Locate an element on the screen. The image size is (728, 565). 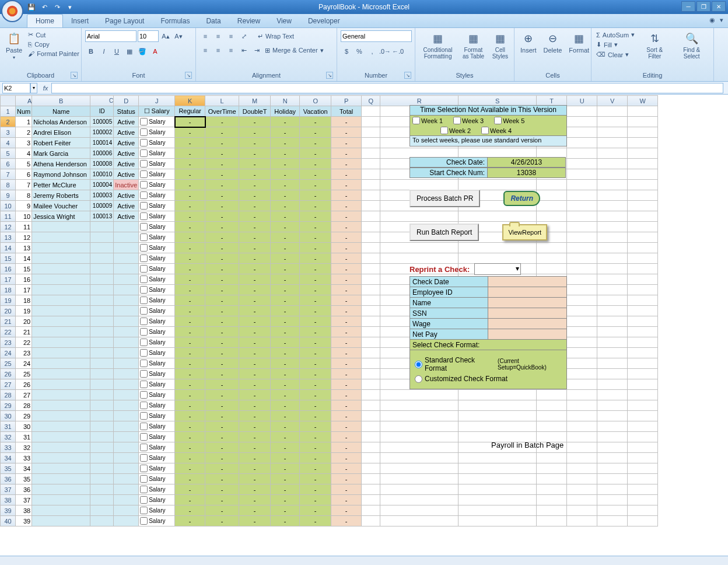
row-header: 39 is located at coordinates (8, 511).